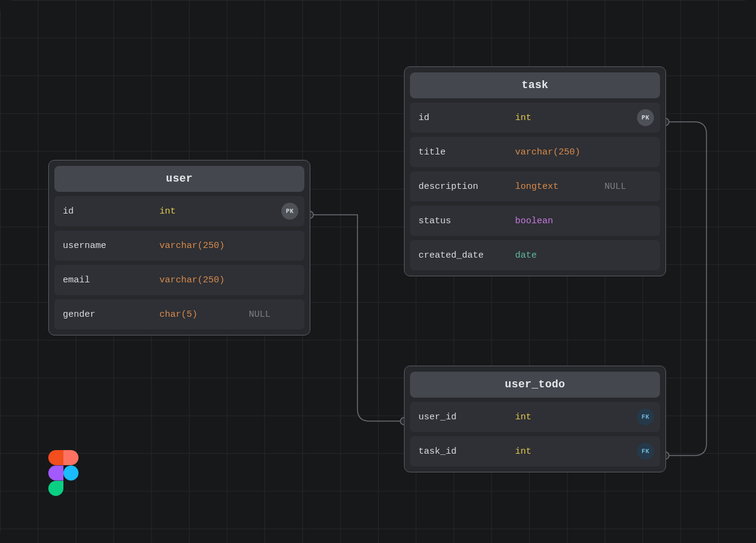 This screenshot has width=756, height=543. Describe the element at coordinates (179, 314) in the screenshot. I see `table-row: gender char(5) NULL` at that location.